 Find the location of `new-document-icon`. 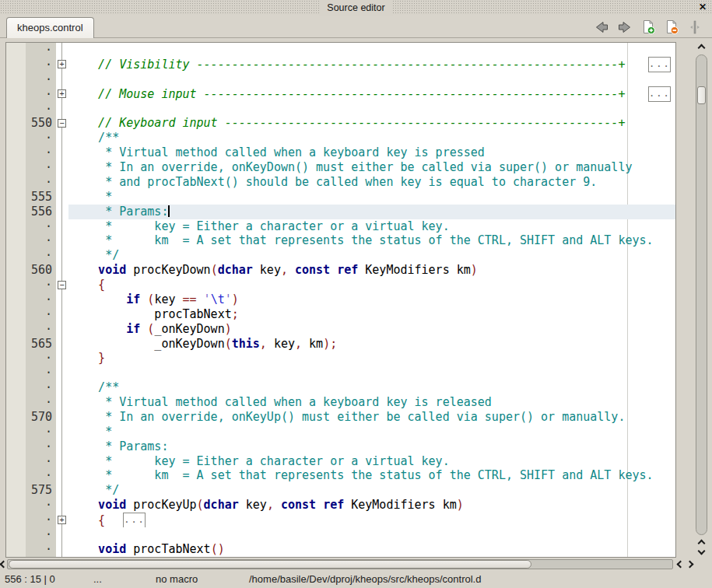

new-document-icon is located at coordinates (648, 27).